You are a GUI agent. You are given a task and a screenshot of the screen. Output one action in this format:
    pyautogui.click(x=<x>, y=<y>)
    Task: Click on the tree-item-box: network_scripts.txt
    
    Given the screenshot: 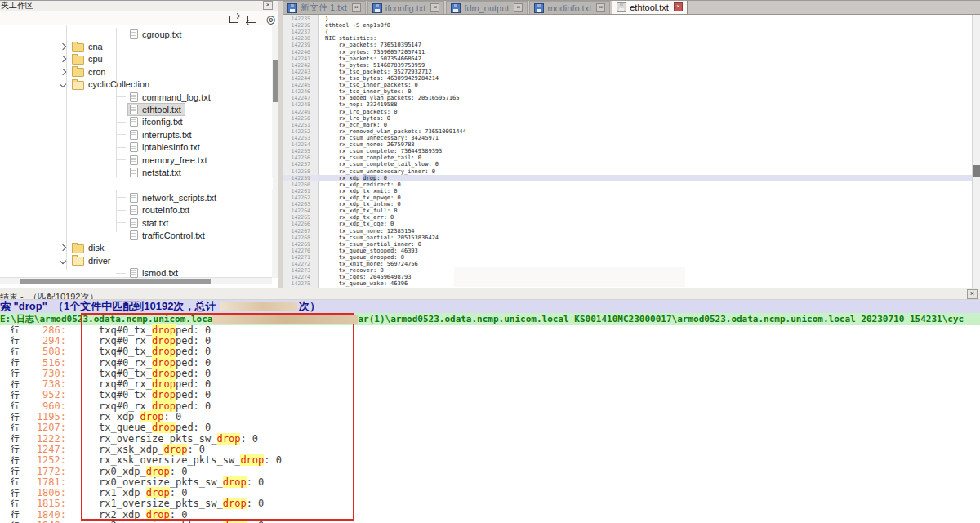 What is the action you would take?
    pyautogui.click(x=174, y=198)
    